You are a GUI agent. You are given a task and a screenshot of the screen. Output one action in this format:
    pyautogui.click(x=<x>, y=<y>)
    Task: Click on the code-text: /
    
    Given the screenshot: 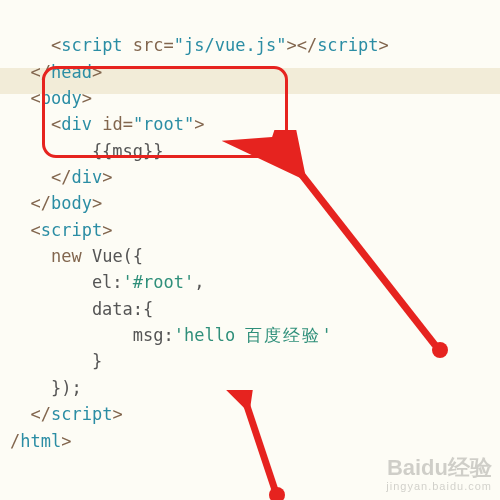 What is the action you would take?
    pyautogui.click(x=15, y=441)
    